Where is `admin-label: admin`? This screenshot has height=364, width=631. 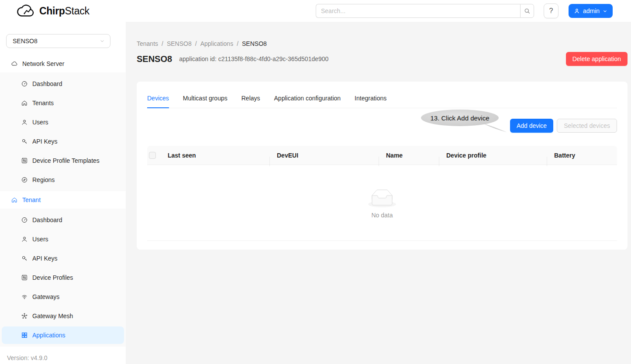
admin-label: admin is located at coordinates (591, 11).